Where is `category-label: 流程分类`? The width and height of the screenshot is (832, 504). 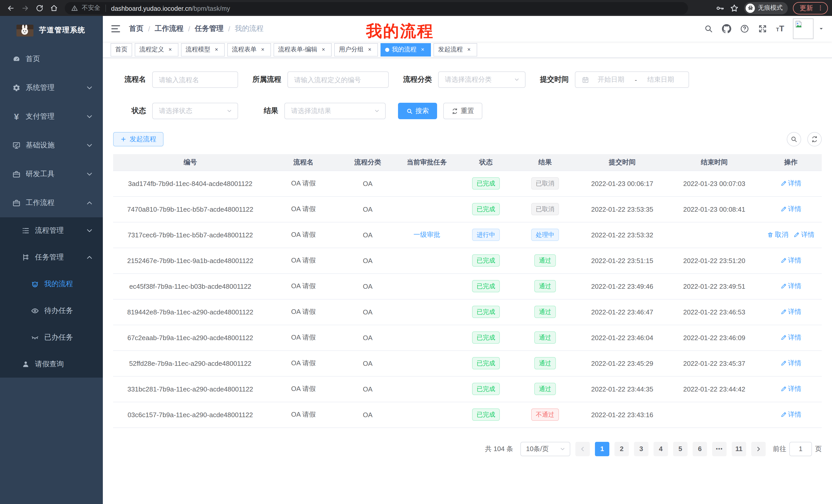 category-label: 流程分类 is located at coordinates (417, 80).